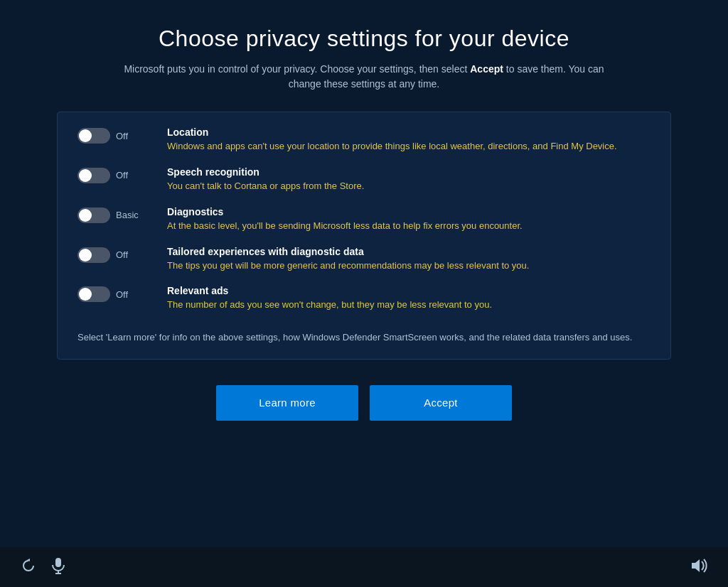 This screenshot has width=728, height=587. I want to click on location-toggle-area: Off, so click(117, 136).